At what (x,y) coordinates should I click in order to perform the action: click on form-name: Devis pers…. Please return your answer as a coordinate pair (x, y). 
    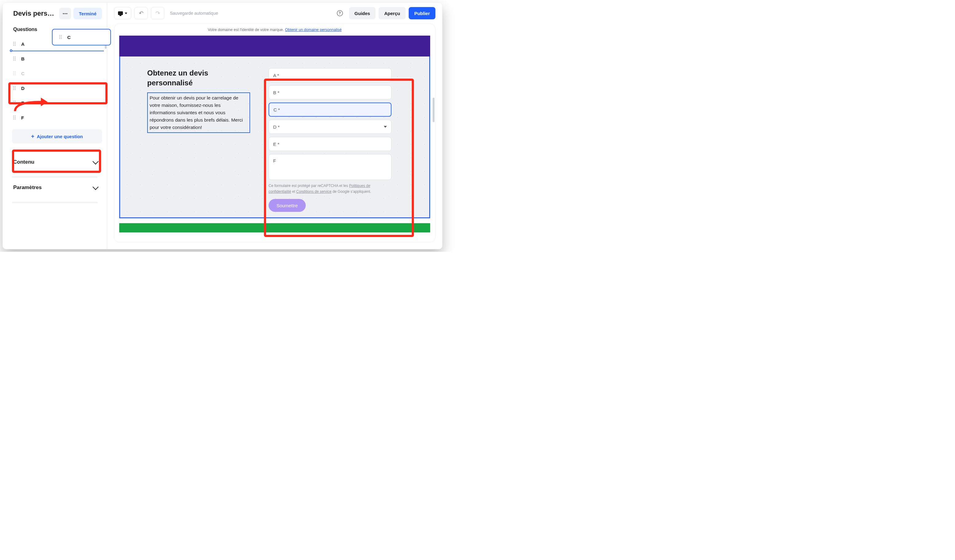
    Looking at the image, I should click on (35, 14).